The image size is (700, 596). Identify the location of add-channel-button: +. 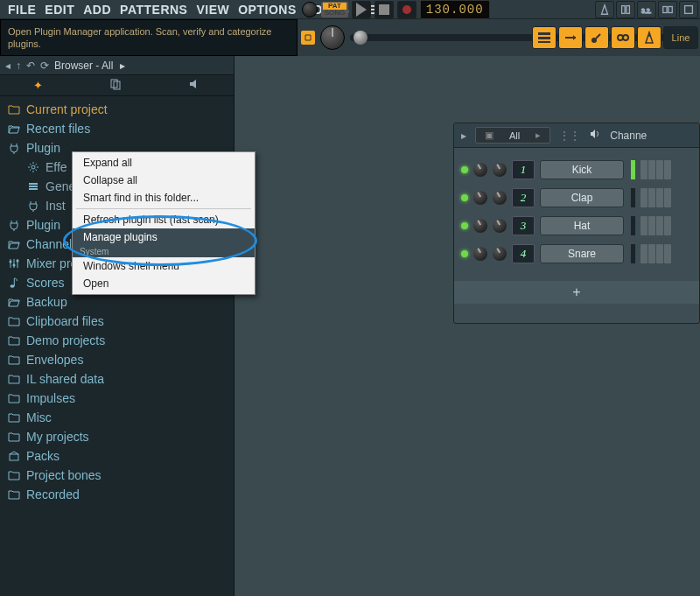
(577, 292).